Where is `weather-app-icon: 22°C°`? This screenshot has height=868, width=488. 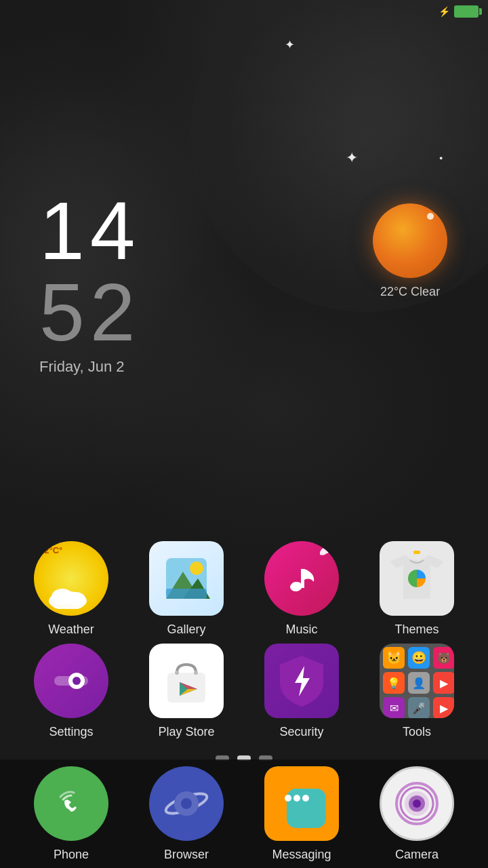
weather-app-icon: 22°C° is located at coordinates (71, 578).